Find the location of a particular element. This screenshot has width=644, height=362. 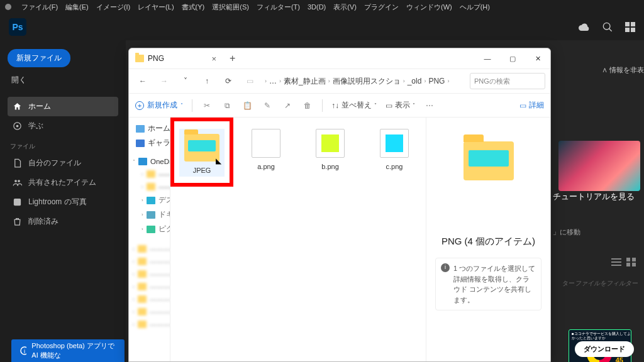

document-icon is located at coordinates (151, 215).